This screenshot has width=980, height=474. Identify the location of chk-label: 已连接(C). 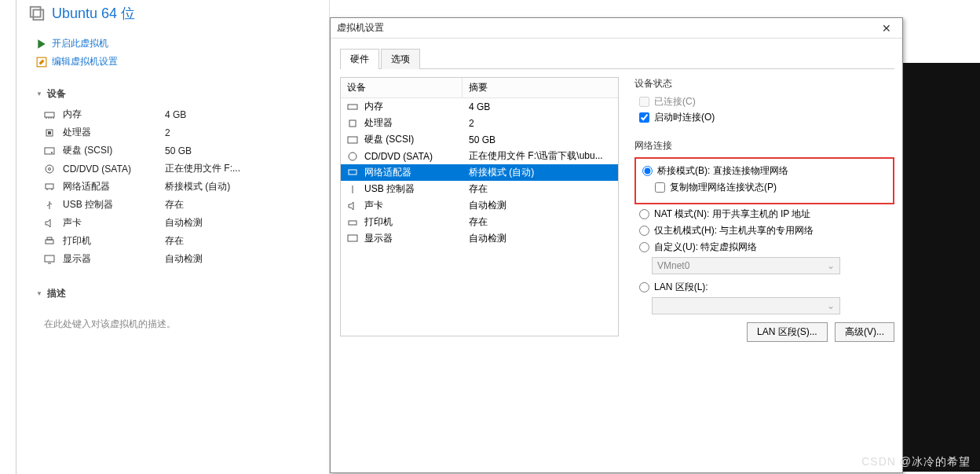
(675, 102).